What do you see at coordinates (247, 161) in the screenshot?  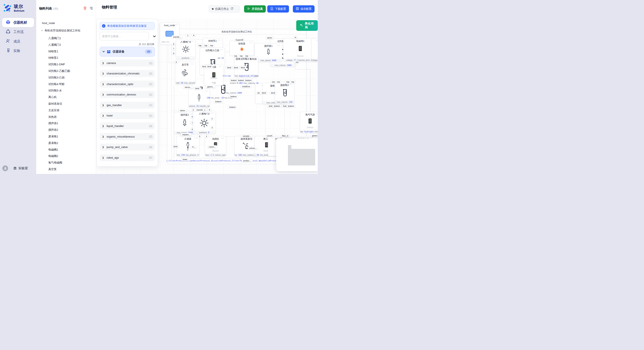 I see `port-pill-produc: produc...` at bounding box center [247, 161].